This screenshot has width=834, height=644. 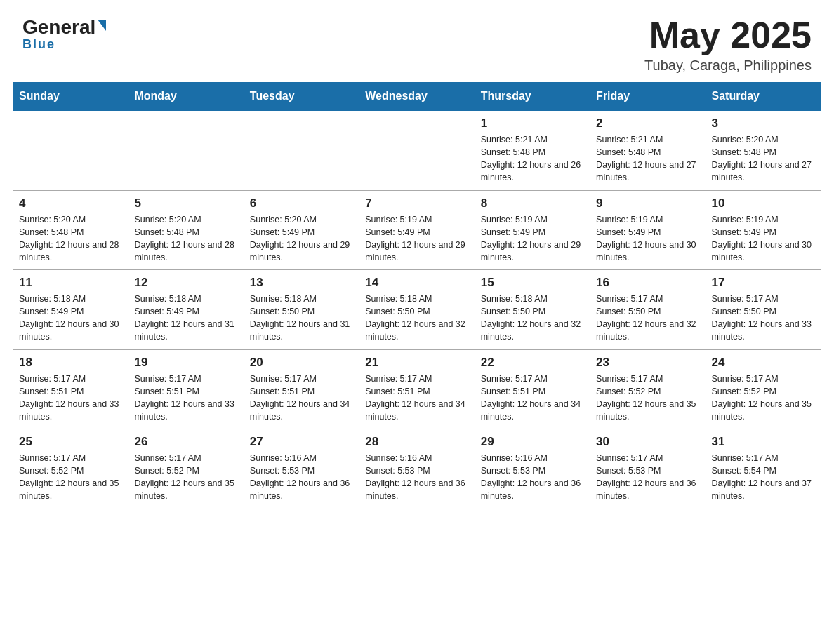 I want to click on day-number: 20, so click(x=302, y=363).